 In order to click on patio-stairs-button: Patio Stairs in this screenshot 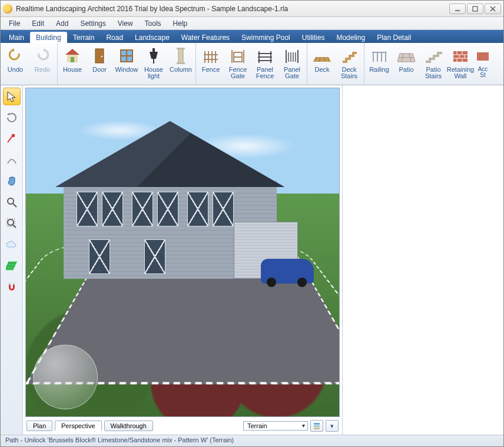, I will do `click(433, 65)`.